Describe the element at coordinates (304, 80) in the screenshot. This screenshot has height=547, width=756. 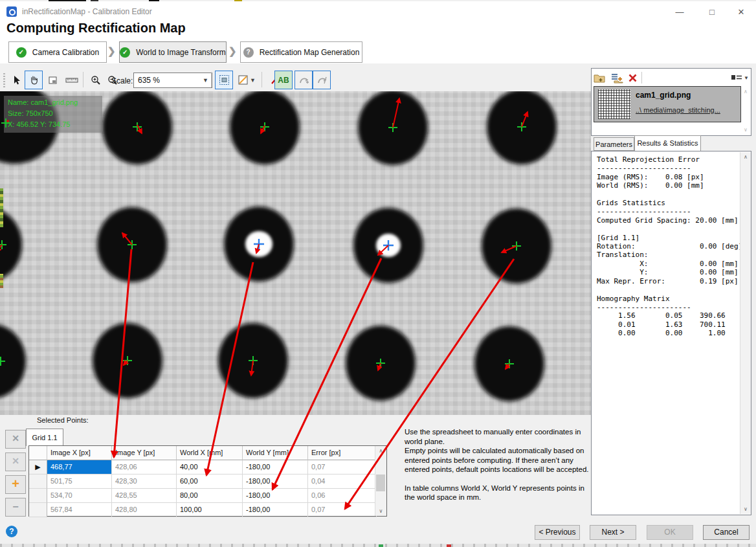
I see `undo-point-move-button` at that location.